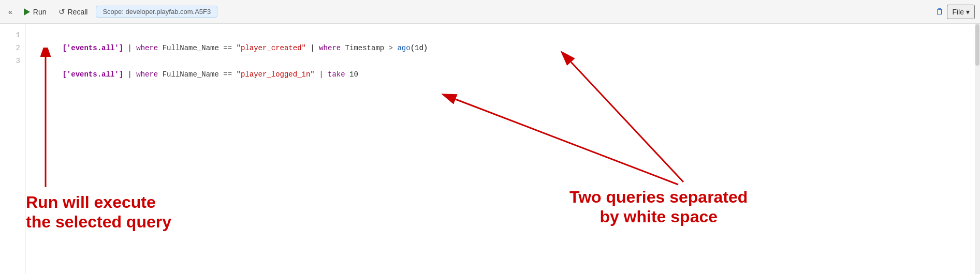 The height and width of the screenshot is (274, 980). Describe the element at coordinates (490, 12) in the screenshot. I see `toolbar: « Run ↺ Recall Scope: developer.playfab.…` at that location.